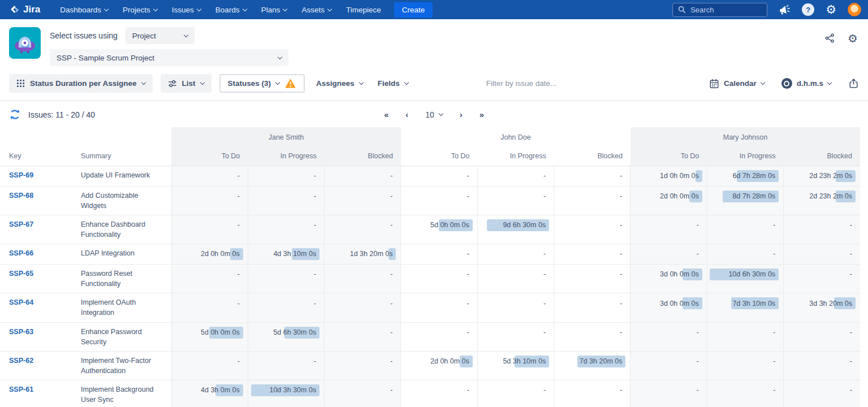 The image size is (868, 407). What do you see at coordinates (21, 389) in the screenshot?
I see `issue-key-link: SSP-61` at bounding box center [21, 389].